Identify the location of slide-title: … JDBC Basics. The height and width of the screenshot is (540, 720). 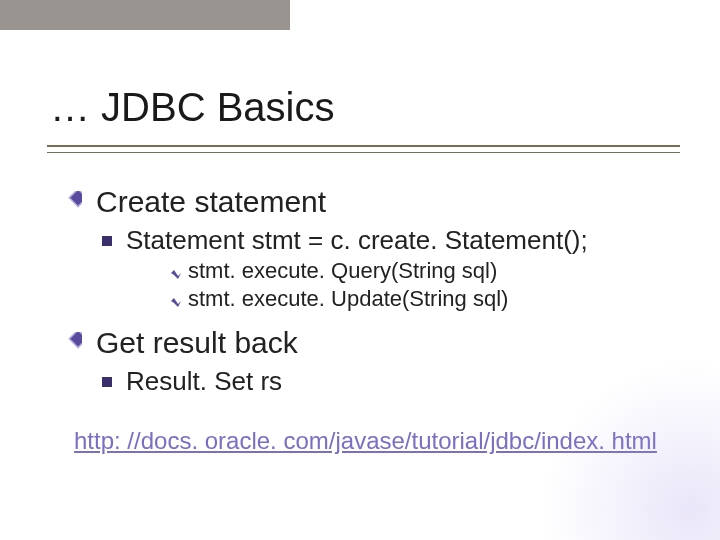
(192, 108).